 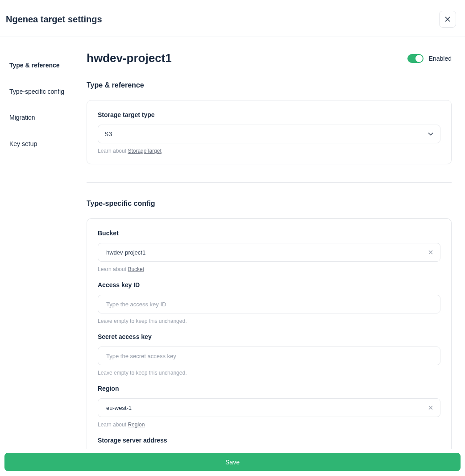 I want to click on bucket-help: Learn about Bucket, so click(x=269, y=269).